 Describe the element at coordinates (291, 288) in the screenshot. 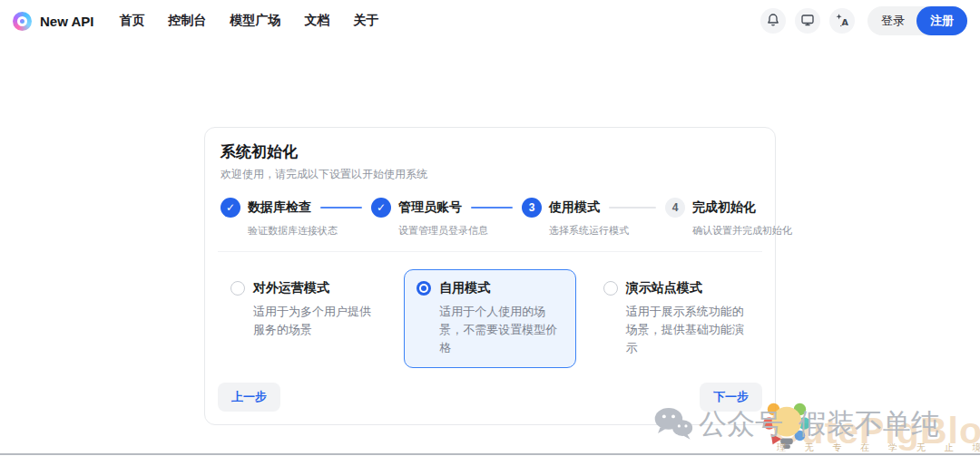

I see `option1-label: 对外运营模式` at that location.